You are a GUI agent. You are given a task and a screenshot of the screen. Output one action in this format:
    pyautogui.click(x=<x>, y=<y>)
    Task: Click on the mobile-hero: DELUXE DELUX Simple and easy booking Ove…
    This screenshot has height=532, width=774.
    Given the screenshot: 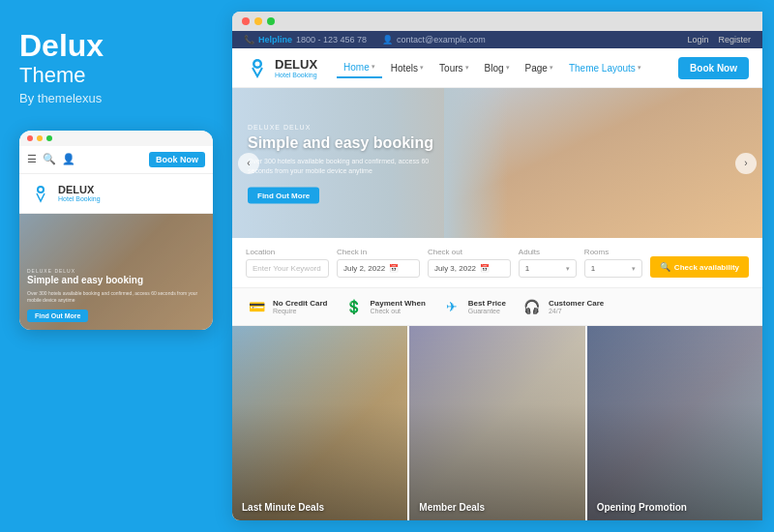 What is the action you would take?
    pyautogui.click(x=116, y=272)
    